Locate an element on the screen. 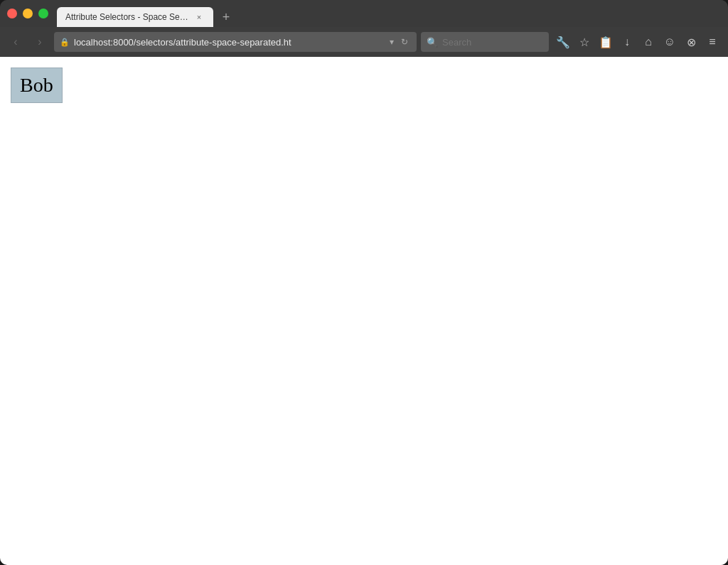 The height and width of the screenshot is (565, 728). address-bar-wrapper: 🔒 ▾ ↻ is located at coordinates (235, 42).